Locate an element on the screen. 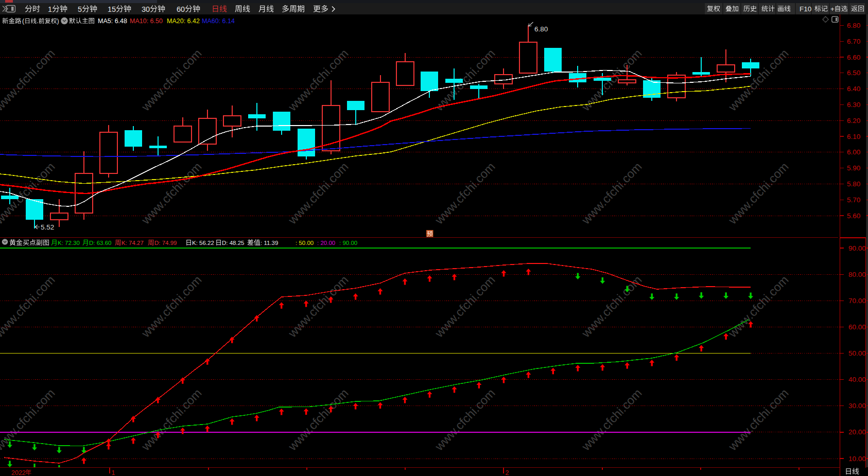  svg-text: 2022 is located at coordinates (19, 472).